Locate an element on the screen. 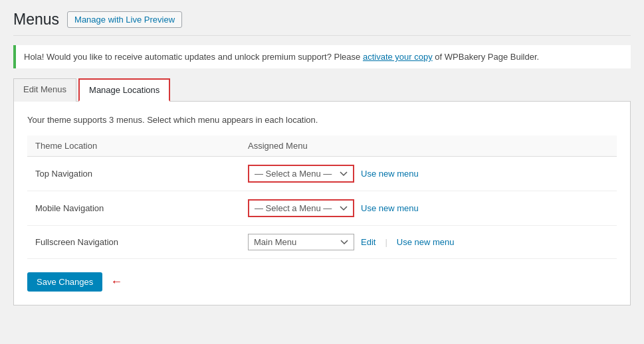 Image resolution: width=644 pixels, height=344 pixels. tab-manage-locations: Manage Locations is located at coordinates (124, 90).